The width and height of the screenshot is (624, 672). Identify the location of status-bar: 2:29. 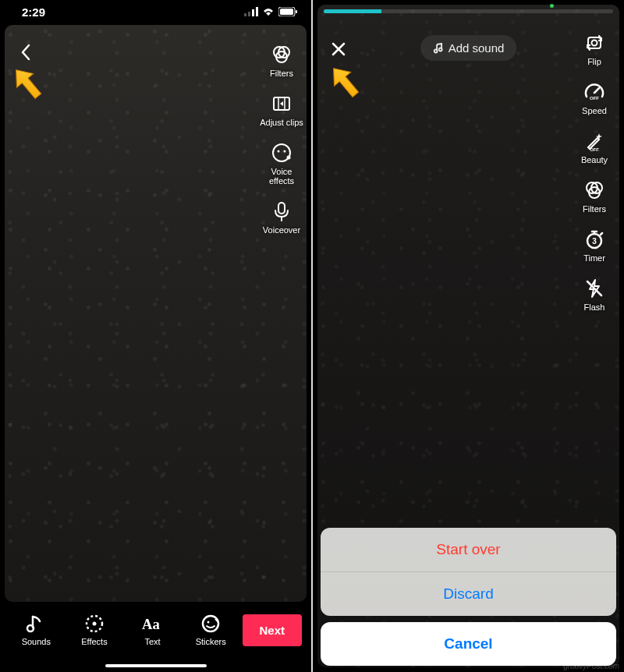
(156, 12).